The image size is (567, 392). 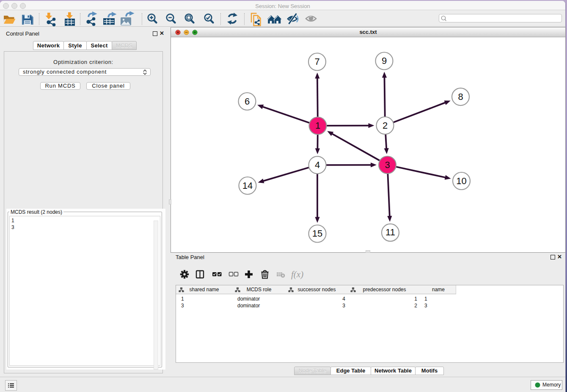 I want to click on svg-text: 4, so click(x=317, y=165).